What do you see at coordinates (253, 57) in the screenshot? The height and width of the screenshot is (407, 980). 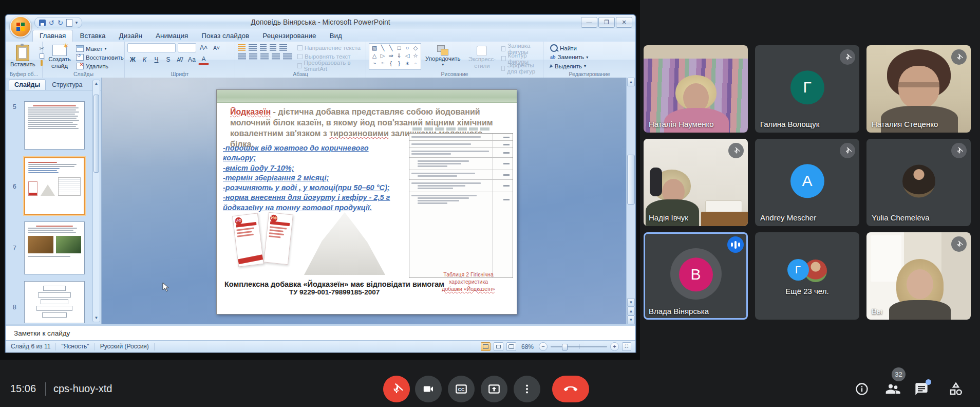 I see `align-center-button` at bounding box center [253, 57].